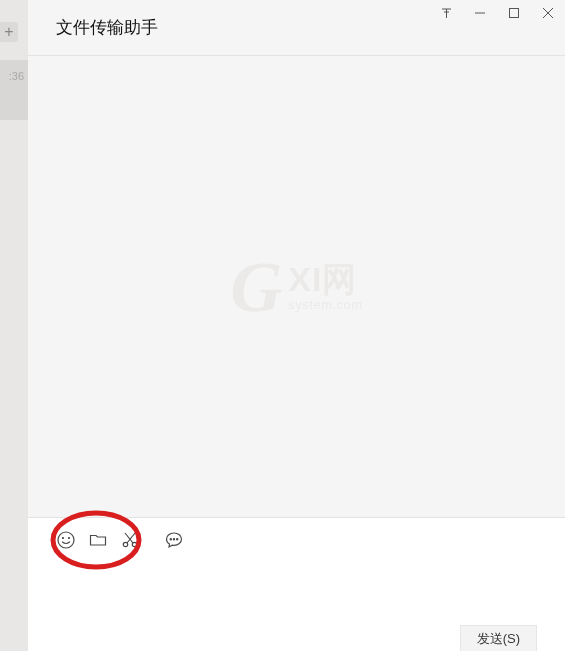  What do you see at coordinates (130, 540) in the screenshot?
I see `scissors-icon` at bounding box center [130, 540].